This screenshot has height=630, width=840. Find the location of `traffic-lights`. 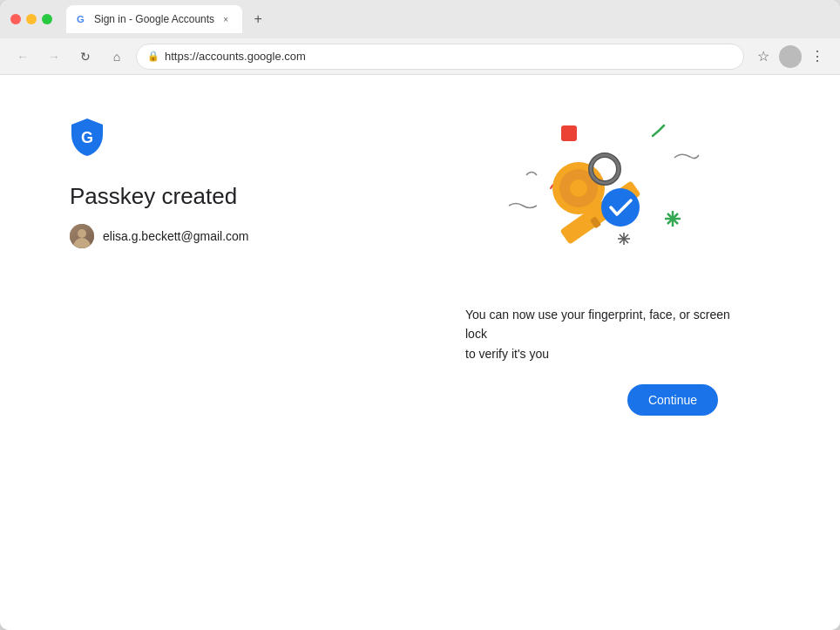

traffic-lights is located at coordinates (31, 19).